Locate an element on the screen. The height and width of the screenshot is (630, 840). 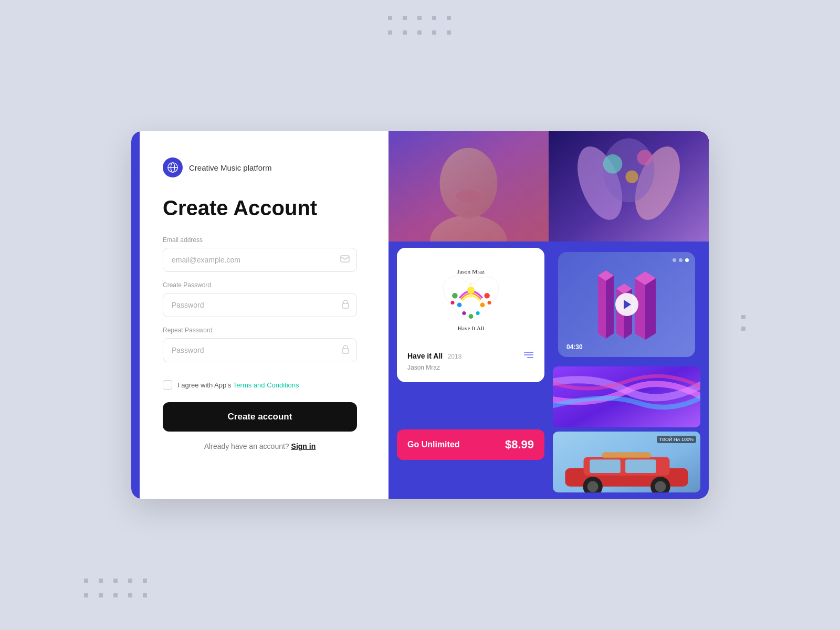
repeat-password-label: Repeat Password is located at coordinates (260, 330).